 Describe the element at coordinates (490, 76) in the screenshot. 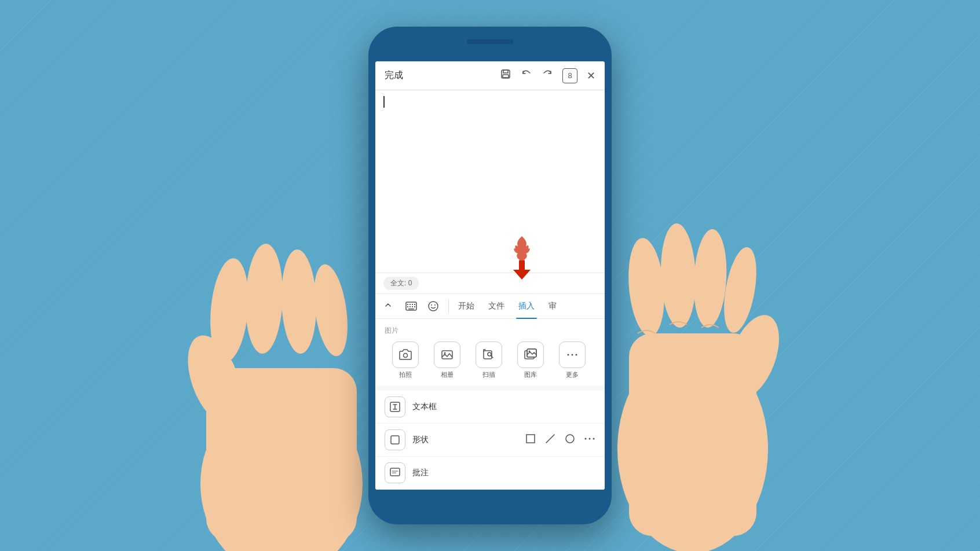

I see `top-toolbar: 完成` at that location.